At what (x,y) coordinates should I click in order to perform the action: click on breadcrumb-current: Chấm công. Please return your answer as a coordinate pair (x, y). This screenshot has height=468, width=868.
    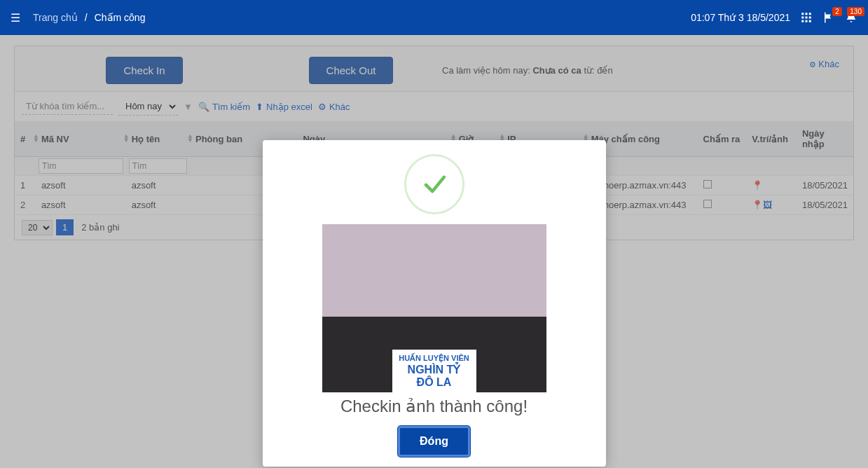
    Looking at the image, I should click on (120, 18).